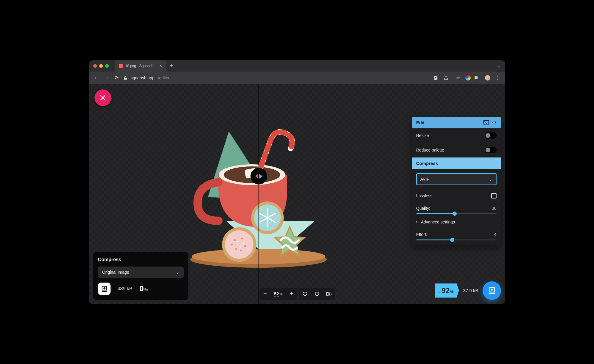 This screenshot has width=594, height=364. Describe the element at coordinates (447, 291) in the screenshot. I see `savings-badge: ↓ 92 %` at that location.